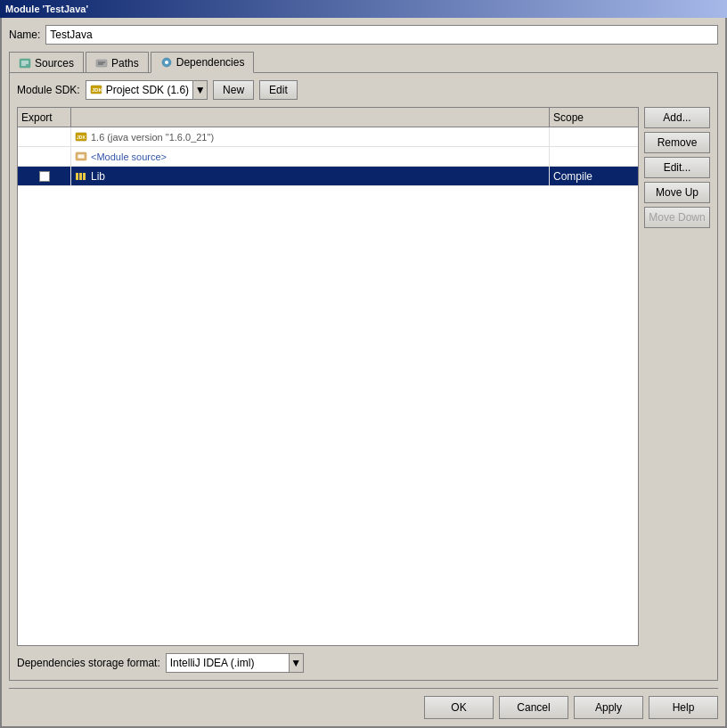  What do you see at coordinates (328, 176) in the screenshot?
I see `table-row: Lib Compile` at bounding box center [328, 176].